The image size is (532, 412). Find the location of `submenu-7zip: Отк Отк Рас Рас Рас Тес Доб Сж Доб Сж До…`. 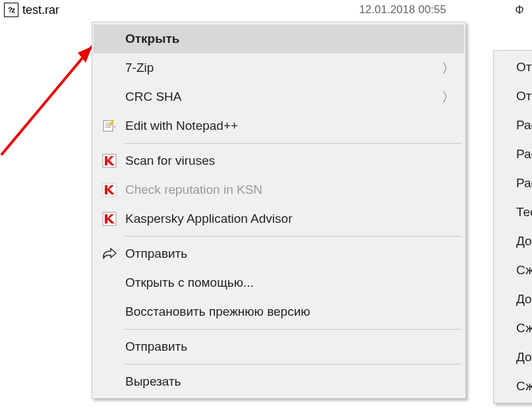

submenu-7zip: Отк Отк Рас Рас Рас Тес Доб Сж Доб Сж До… is located at coordinates (513, 227).